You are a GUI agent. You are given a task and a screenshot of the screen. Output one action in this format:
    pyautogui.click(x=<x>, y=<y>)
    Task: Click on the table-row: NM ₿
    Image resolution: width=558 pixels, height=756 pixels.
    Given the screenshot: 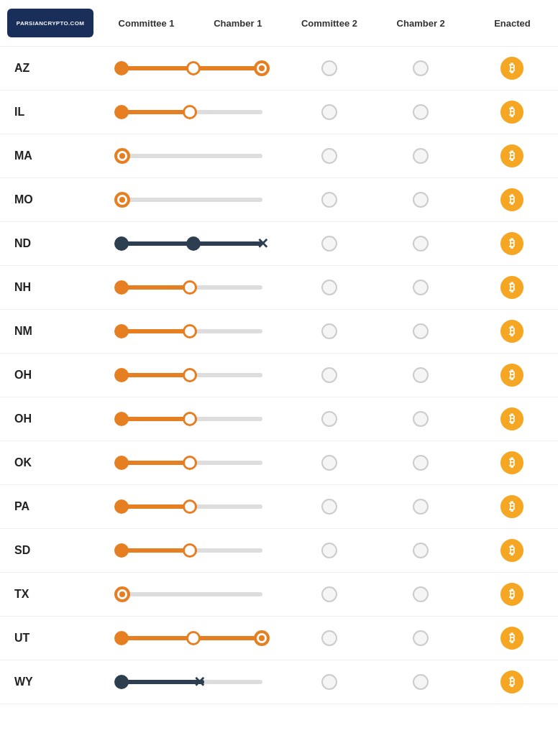 What is the action you would take?
    pyautogui.click(x=279, y=332)
    